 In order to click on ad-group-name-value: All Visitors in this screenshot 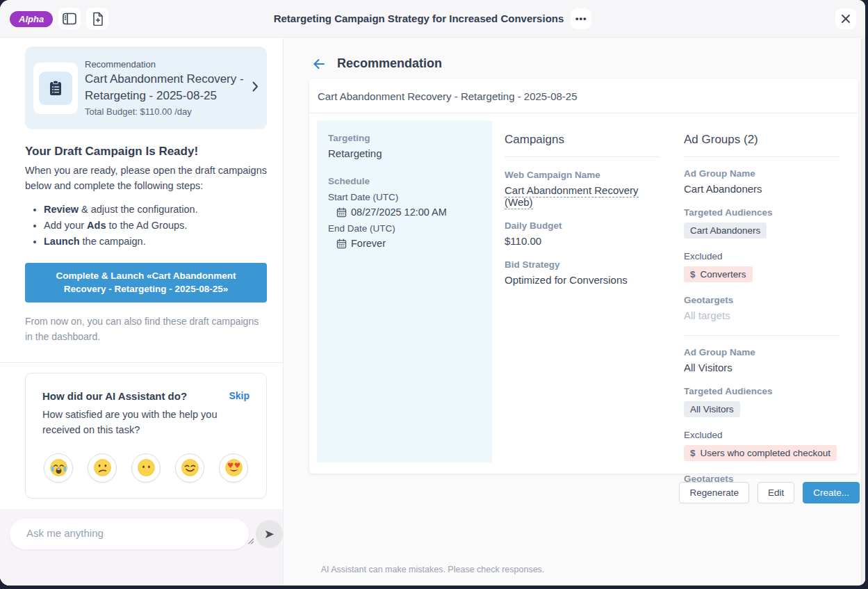, I will do `click(762, 367)`.